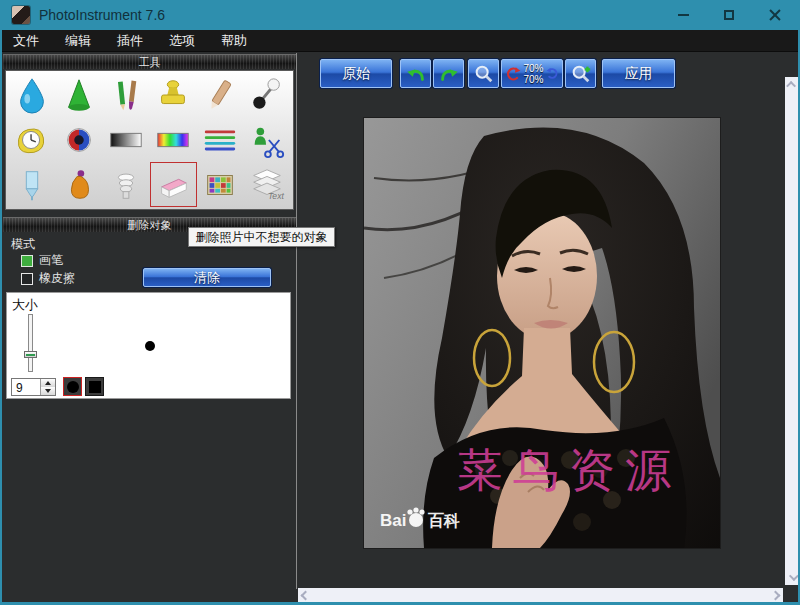  What do you see at coordinates (150, 140) in the screenshot?
I see `tools-grid: Text` at bounding box center [150, 140].